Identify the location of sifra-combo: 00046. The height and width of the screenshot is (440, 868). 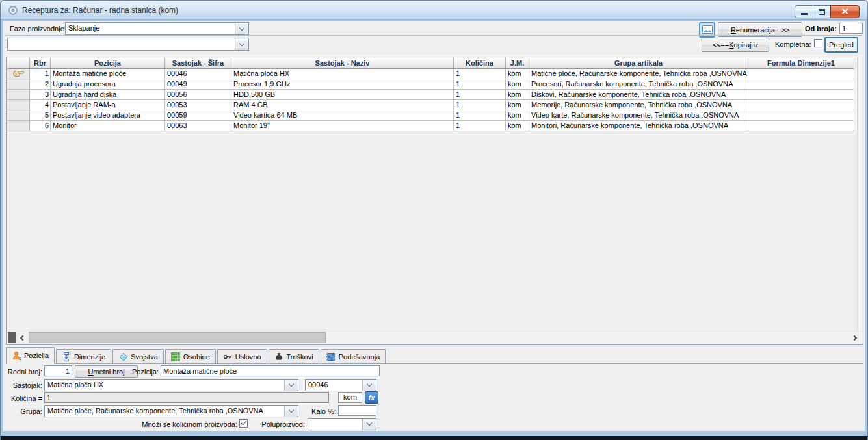
(341, 385).